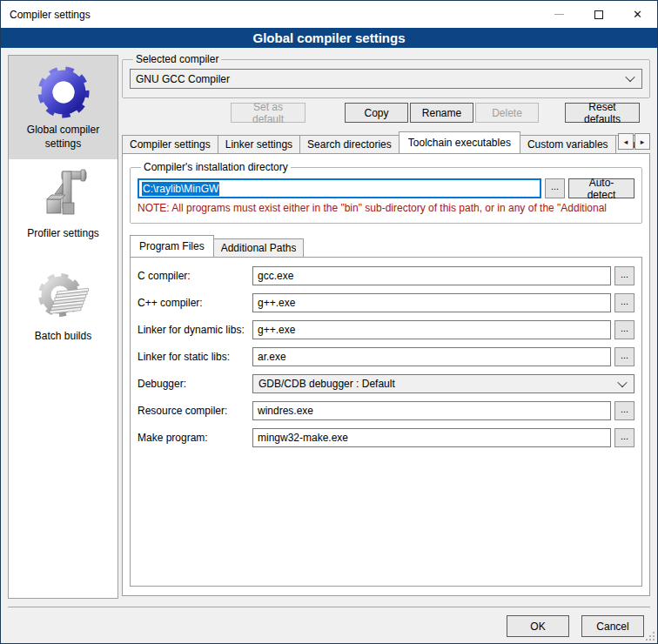 The width and height of the screenshot is (658, 644). I want to click on copy-button: Copy, so click(376, 113).